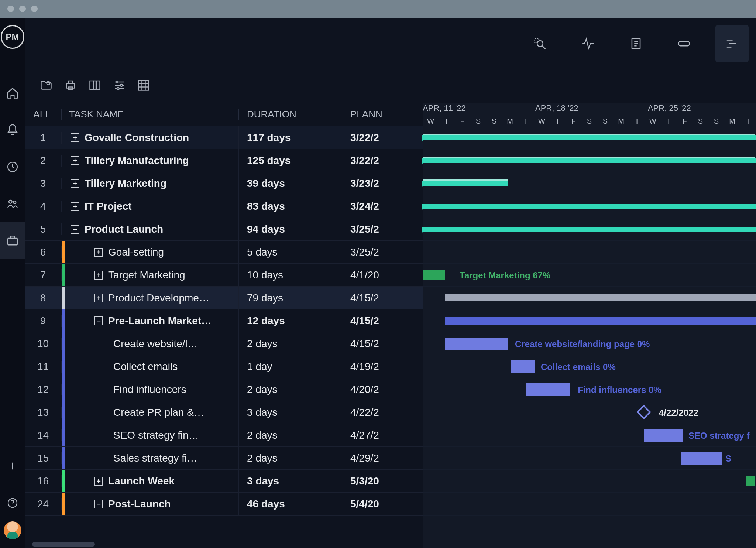 Image resolution: width=756 pixels, height=548 pixels. I want to click on task-row: 6+Goal-setting5 days3/25/2, so click(224, 252).